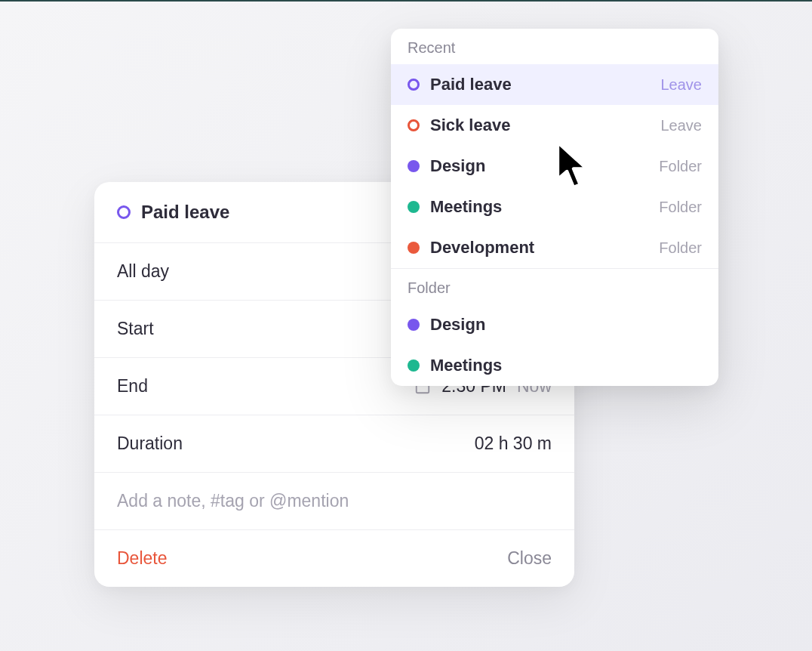  Describe the element at coordinates (334, 558) in the screenshot. I see `action-row: Delete Close` at that location.